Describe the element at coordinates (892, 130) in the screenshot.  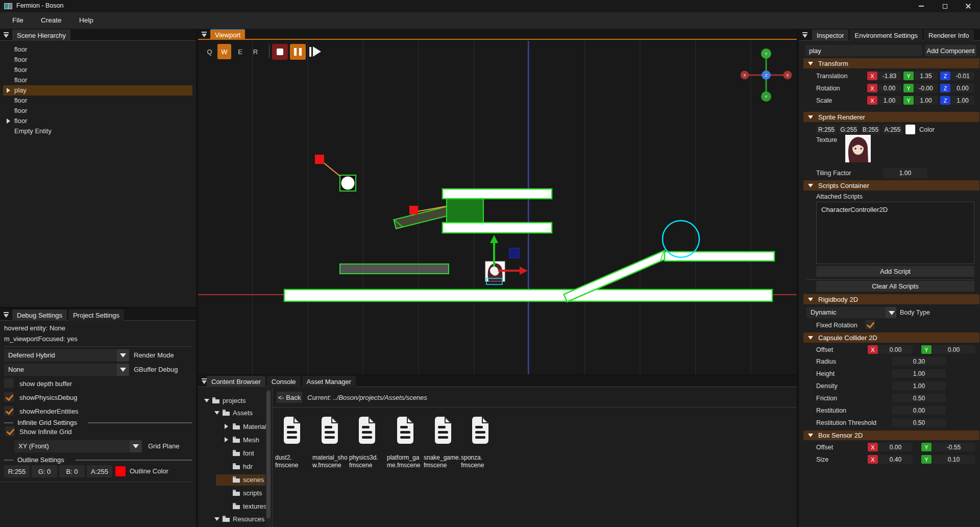
I see `color-a-field: A:255` at that location.